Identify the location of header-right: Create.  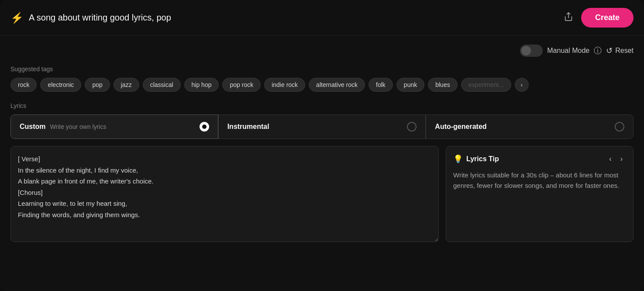
(597, 17).